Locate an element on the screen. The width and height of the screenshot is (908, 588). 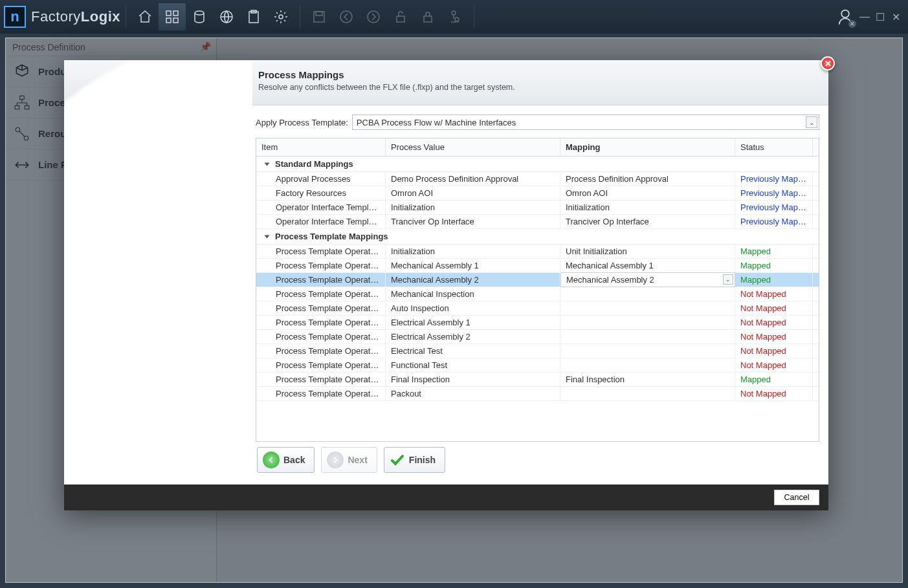
table-row: Process Template OperationsAuto Inspecti… is located at coordinates (537, 309).